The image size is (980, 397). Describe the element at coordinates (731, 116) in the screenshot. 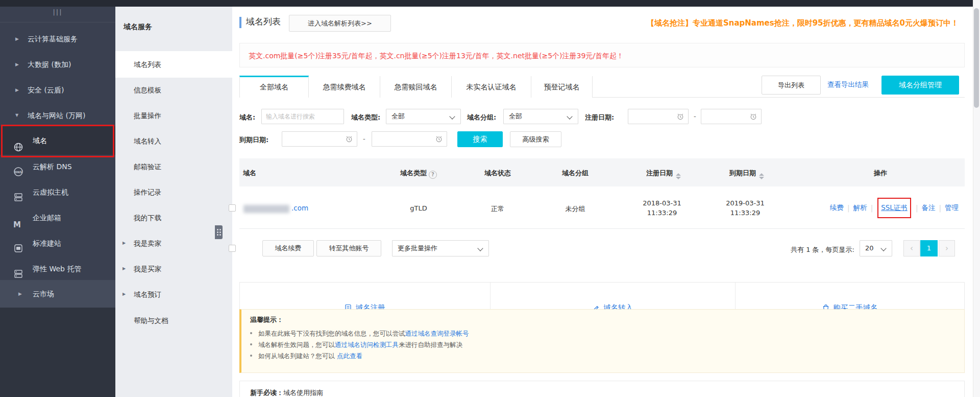

I see `reg-date-end-input` at that location.